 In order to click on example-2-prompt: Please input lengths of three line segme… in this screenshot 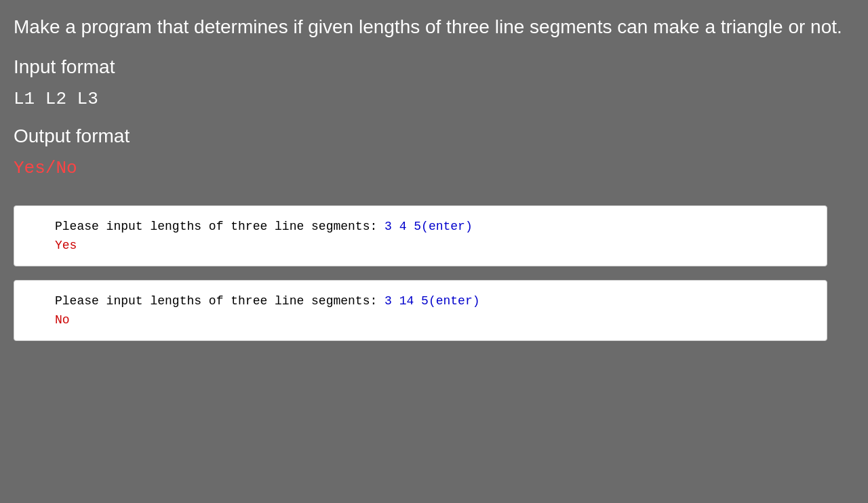, I will do `click(431, 301)`.